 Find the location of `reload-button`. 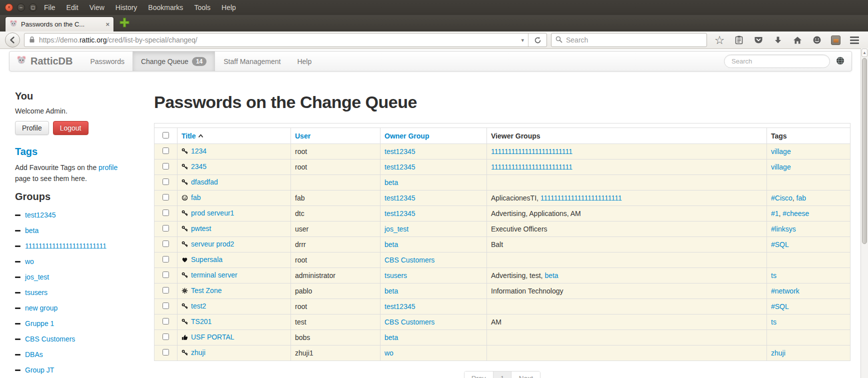

reload-button is located at coordinates (538, 40).